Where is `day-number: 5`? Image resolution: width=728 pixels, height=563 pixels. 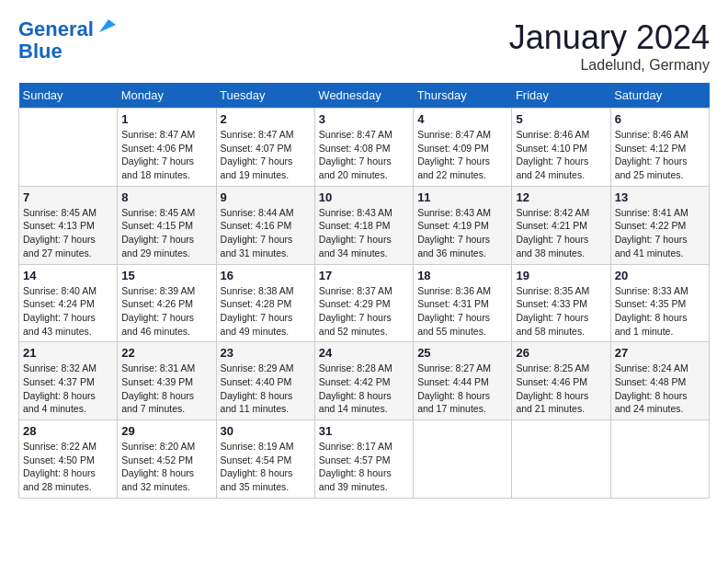 day-number: 5 is located at coordinates (561, 120).